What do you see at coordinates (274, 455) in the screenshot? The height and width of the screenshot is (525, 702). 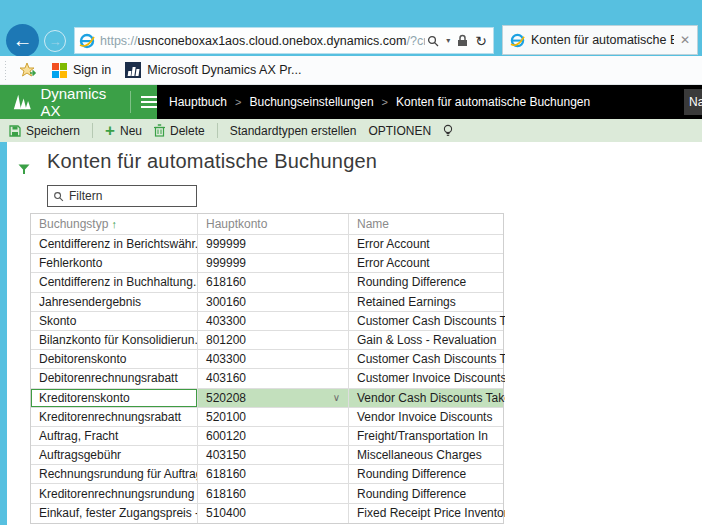 I see `cell-hauptkonto: 403150∨` at bounding box center [274, 455].